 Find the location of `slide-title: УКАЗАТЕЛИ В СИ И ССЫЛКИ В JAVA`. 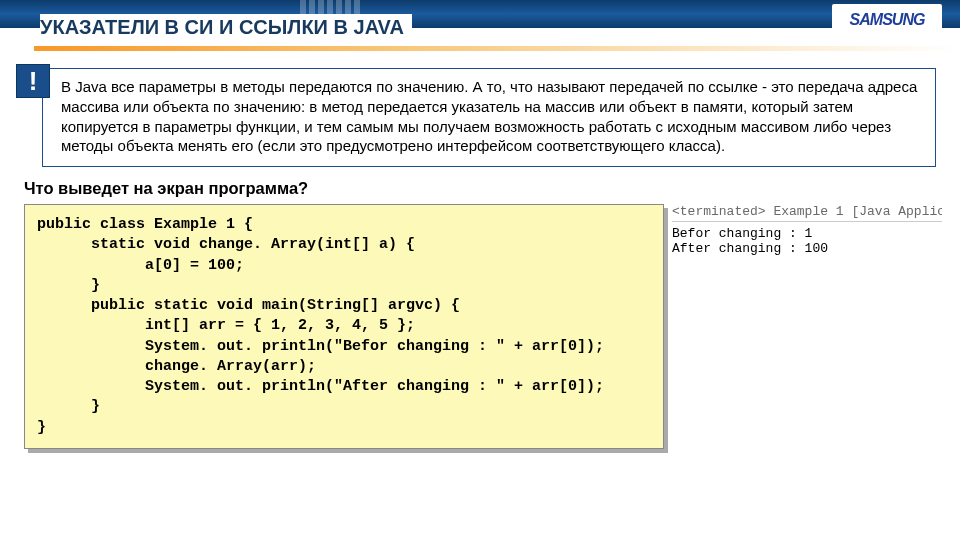

slide-title: УКАЗАТЕЛИ В СИ И ССЫЛКИ В JAVA is located at coordinates (226, 28).